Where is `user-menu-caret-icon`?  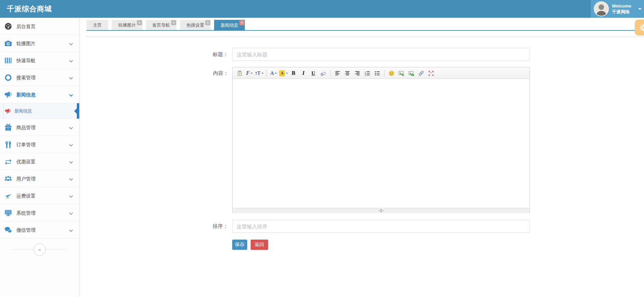 user-menu-caret-icon is located at coordinates (640, 10).